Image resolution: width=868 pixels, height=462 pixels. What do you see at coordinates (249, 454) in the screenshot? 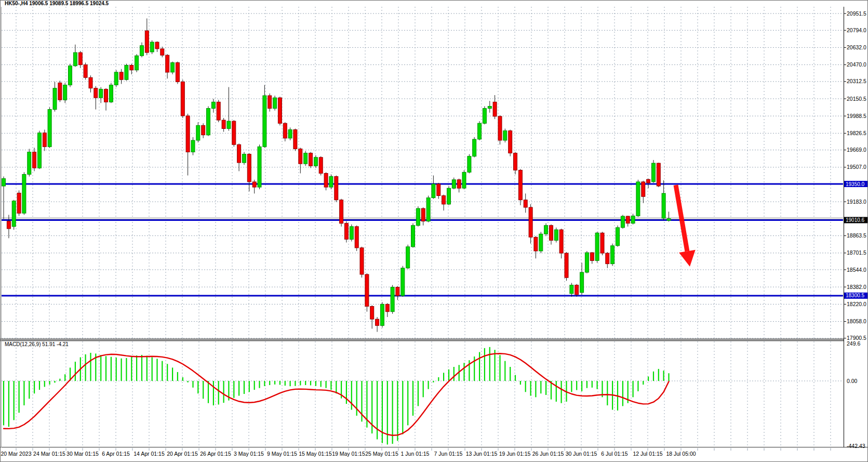
I see `date-label: 3 May 01:15` at bounding box center [249, 454].